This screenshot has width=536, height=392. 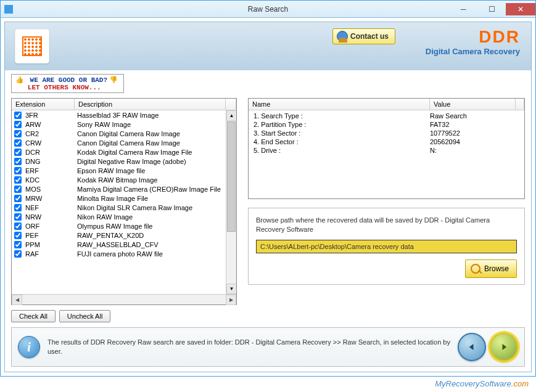 I want to click on info-name: 1. Search Type :, so click(x=342, y=116).